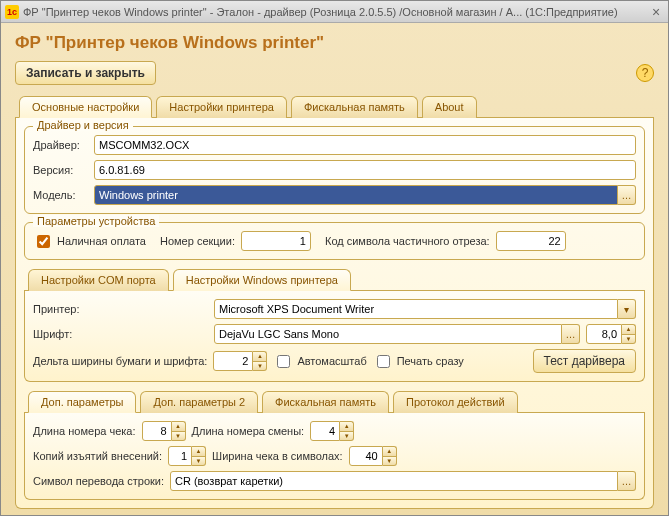  Describe the element at coordinates (390, 462) in the screenshot. I see `width-down: ▼` at that location.